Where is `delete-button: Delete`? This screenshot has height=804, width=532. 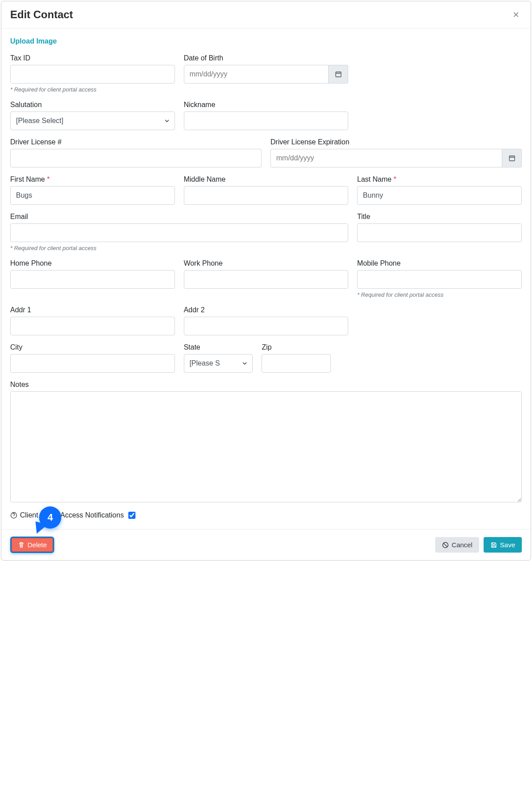 delete-button: Delete is located at coordinates (32, 545).